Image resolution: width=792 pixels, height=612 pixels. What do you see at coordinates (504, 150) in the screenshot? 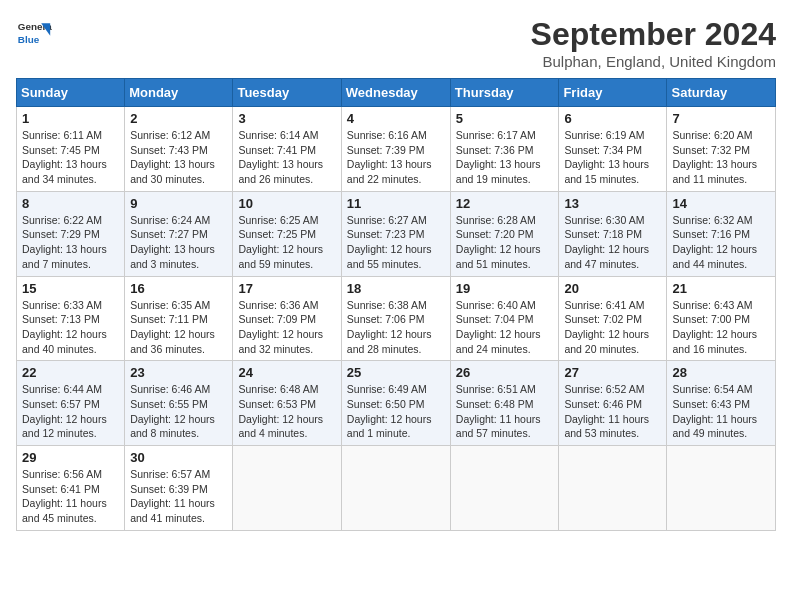
I see `table-row: 5Sunrise: 6:17 AM Sunset: 7:36 PM Daylig…` at bounding box center [504, 150].